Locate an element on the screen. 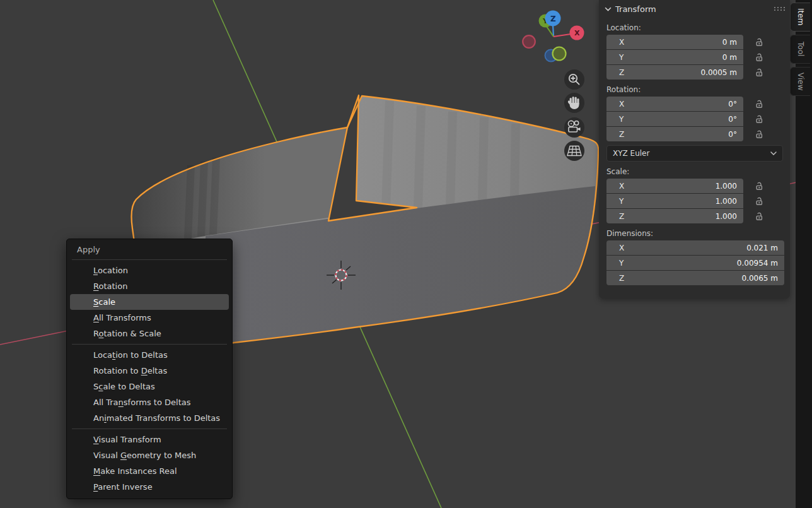  location-y-field: Y0 m is located at coordinates (675, 57).